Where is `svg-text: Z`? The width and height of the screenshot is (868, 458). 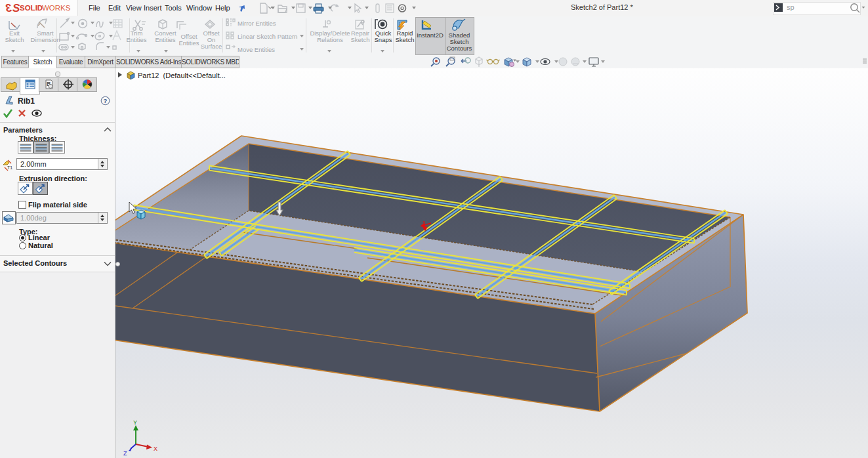 svg-text: Z is located at coordinates (125, 453).